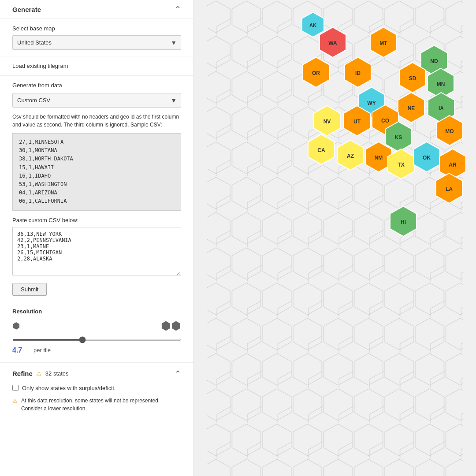 The image size is (476, 476). Describe the element at coordinates (69, 388) in the screenshot. I see `surplus-deficit-label: Only show states with surplus/deficit.` at that location.